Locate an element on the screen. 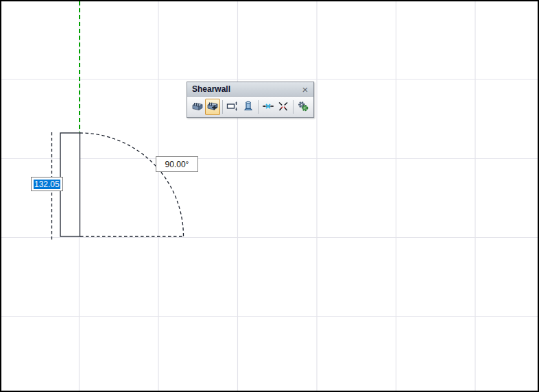  gears-icon is located at coordinates (303, 107).